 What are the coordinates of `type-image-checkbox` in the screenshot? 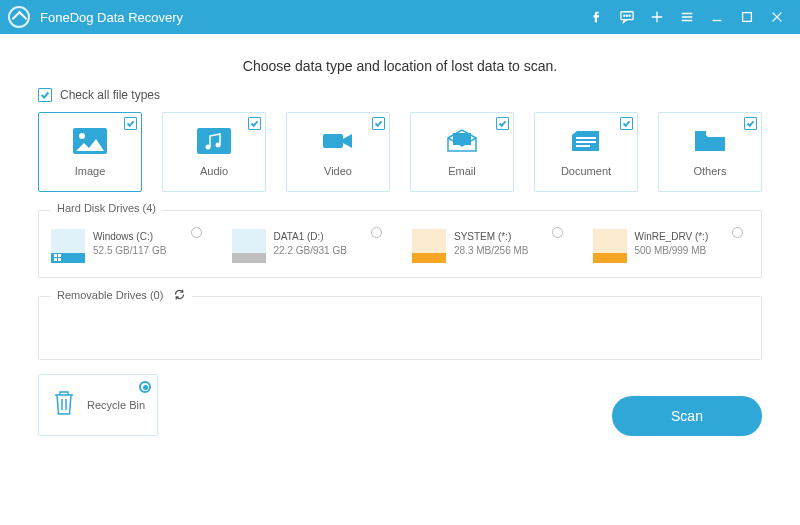 It's located at (130, 124).